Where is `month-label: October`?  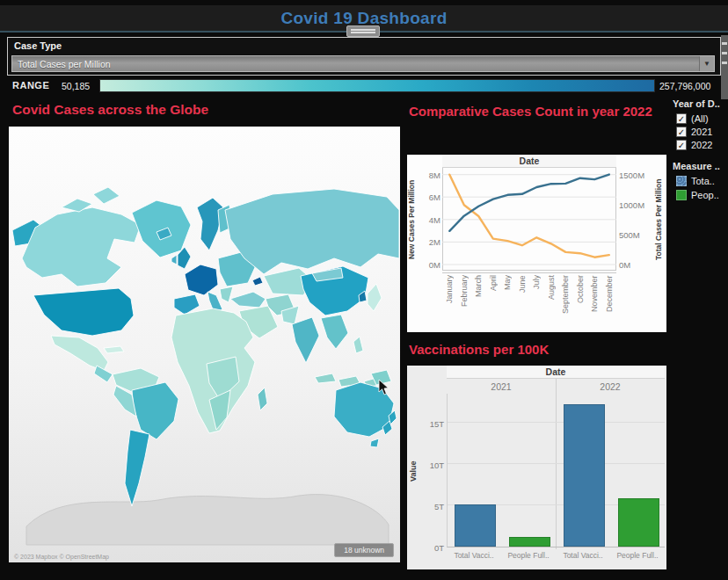 month-label: October is located at coordinates (580, 302).